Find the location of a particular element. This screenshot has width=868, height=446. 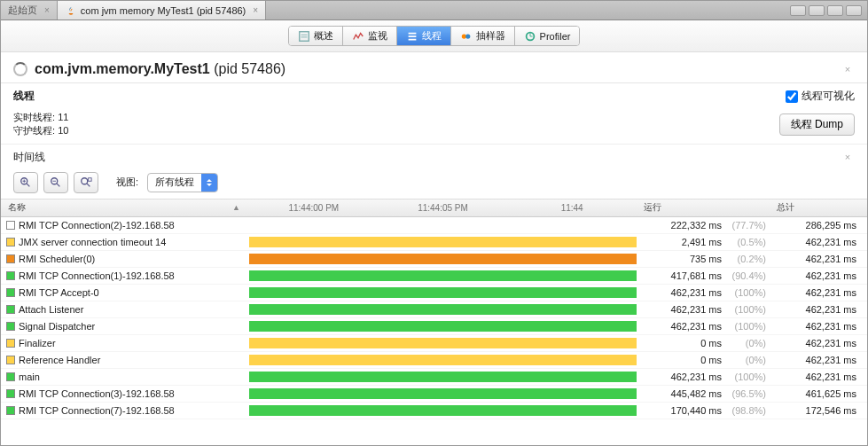

zoom-in-button is located at coordinates (26, 183).